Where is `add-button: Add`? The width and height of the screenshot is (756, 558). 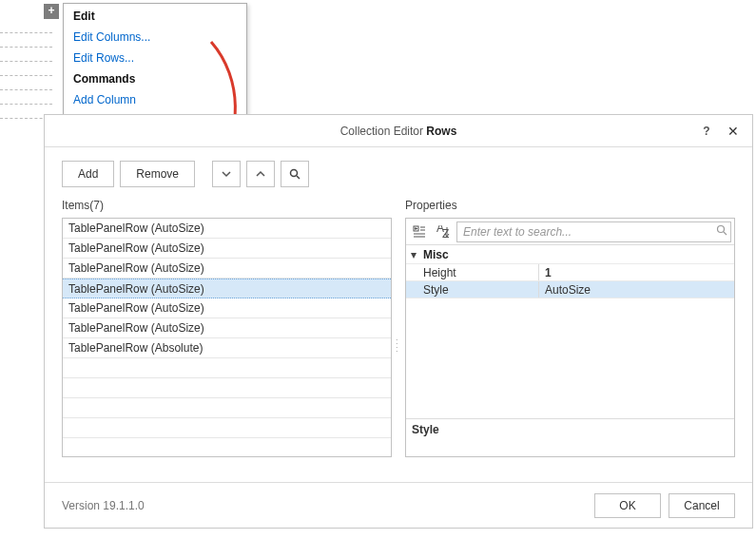
add-button: Add is located at coordinates (87, 174).